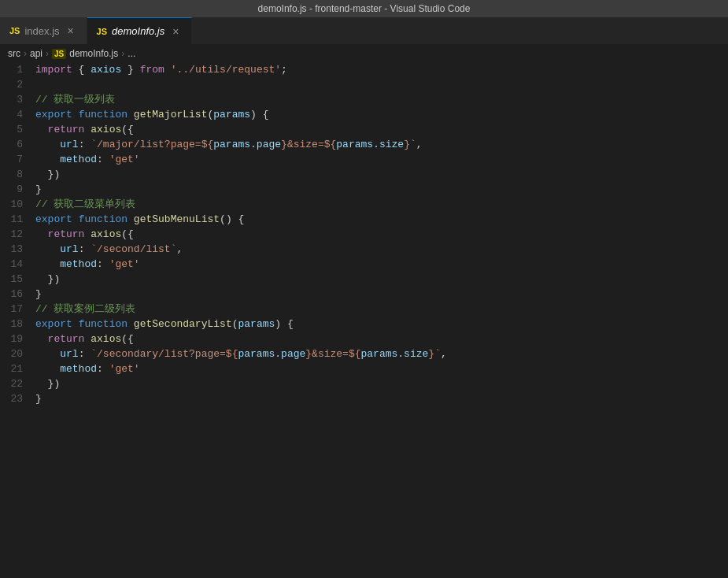  What do you see at coordinates (183, 324) in the screenshot?
I see `token-fn-name: getSecondaryList` at bounding box center [183, 324].